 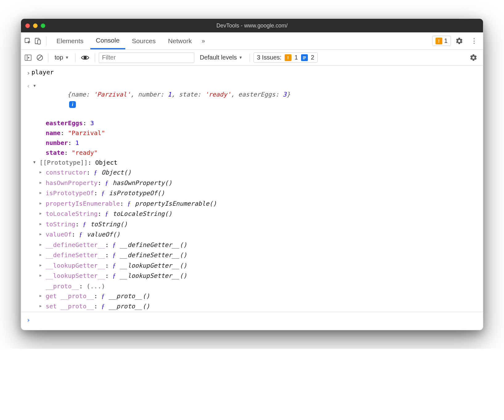 What do you see at coordinates (261, 153) in the screenshot?
I see `property-row: state: "ready"` at bounding box center [261, 153].